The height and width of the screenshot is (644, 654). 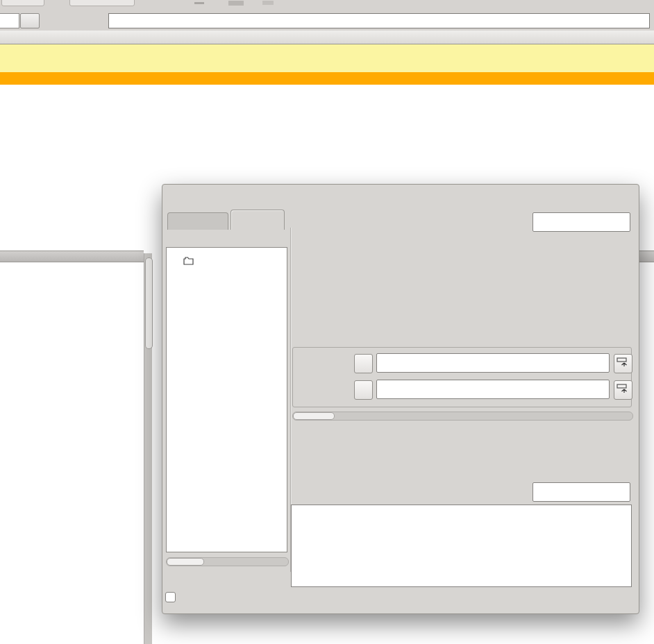 I want to click on bedingung-field, so click(x=493, y=389).